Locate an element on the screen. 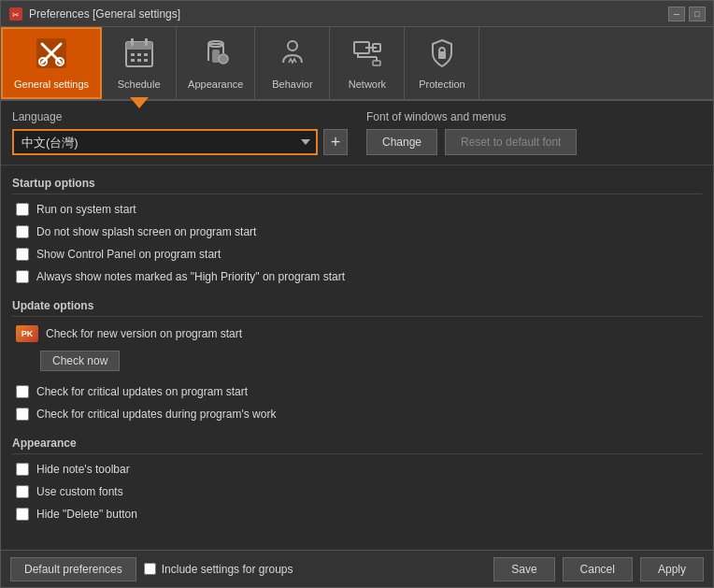 The image size is (714, 588). protection-icon is located at coordinates (442, 56).